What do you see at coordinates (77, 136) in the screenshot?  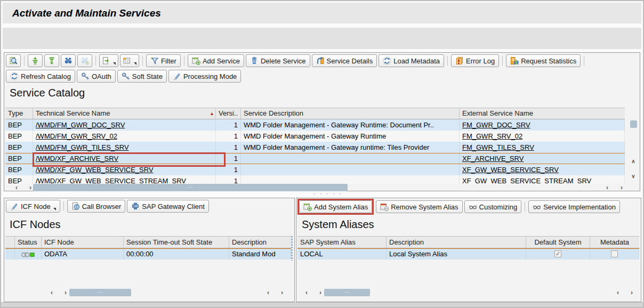 I see `technical-service-link: /WMD/FM_GWR_SRV_02` at bounding box center [77, 136].